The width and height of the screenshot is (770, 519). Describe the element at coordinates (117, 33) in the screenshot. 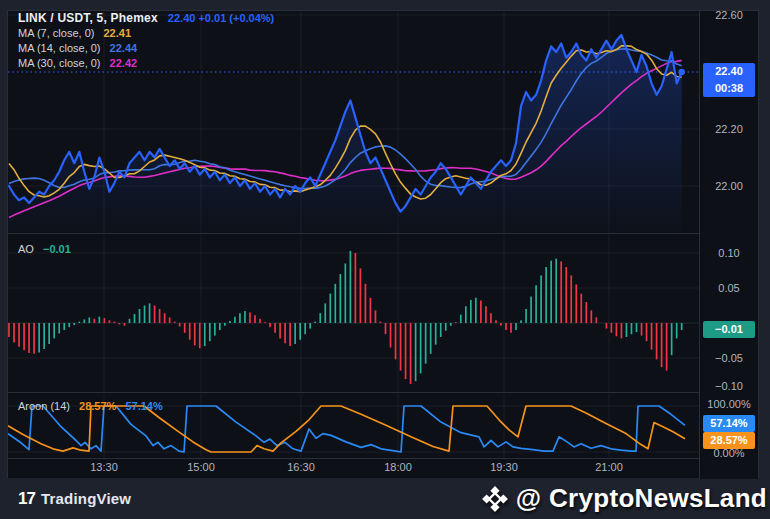

I see `ma7-value: 22.41` at that location.